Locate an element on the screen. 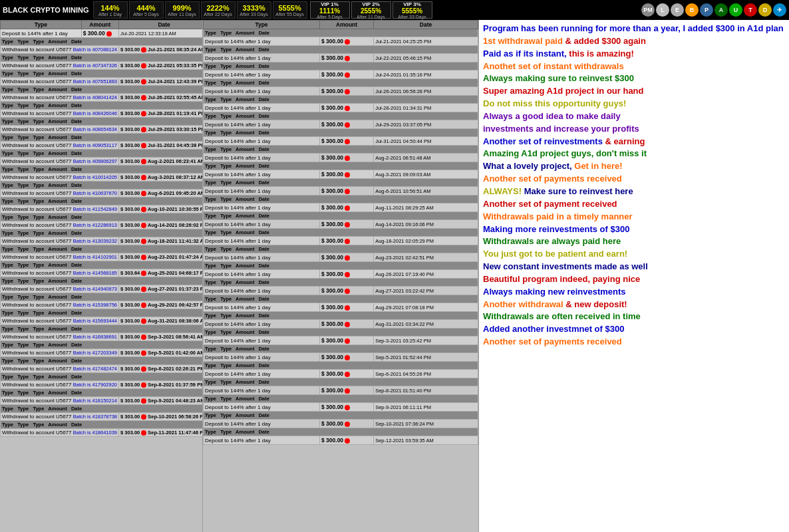  cell-amount-date: $ 303.00 Jul-29-2021 03:30:15 PM is located at coordinates (161, 130).